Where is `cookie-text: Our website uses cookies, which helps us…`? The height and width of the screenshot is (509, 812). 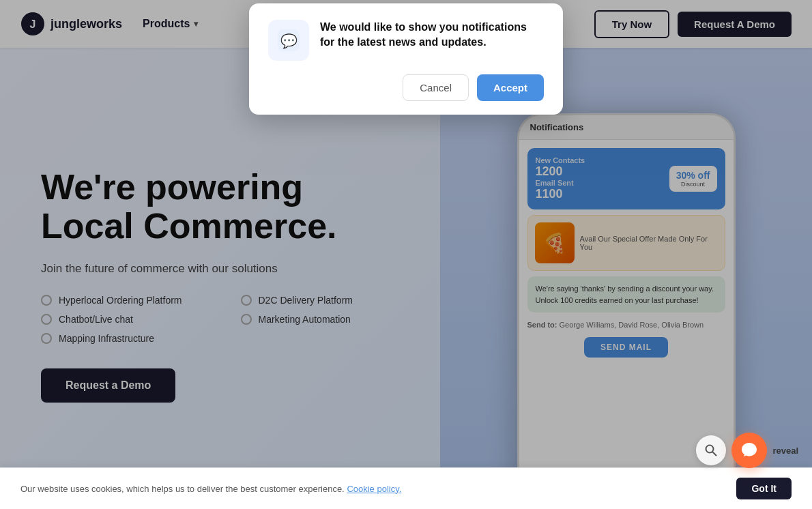
cookie-text: Our website uses cookies, which helps us… is located at coordinates (378, 489).